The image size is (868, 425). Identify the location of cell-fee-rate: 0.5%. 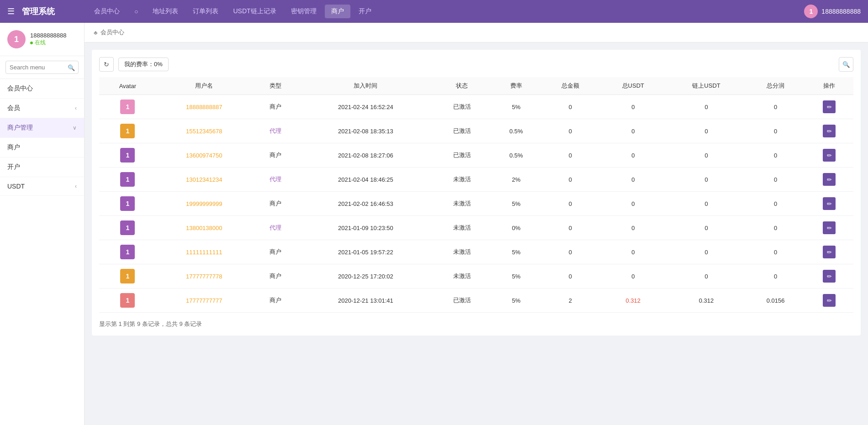
(516, 131).